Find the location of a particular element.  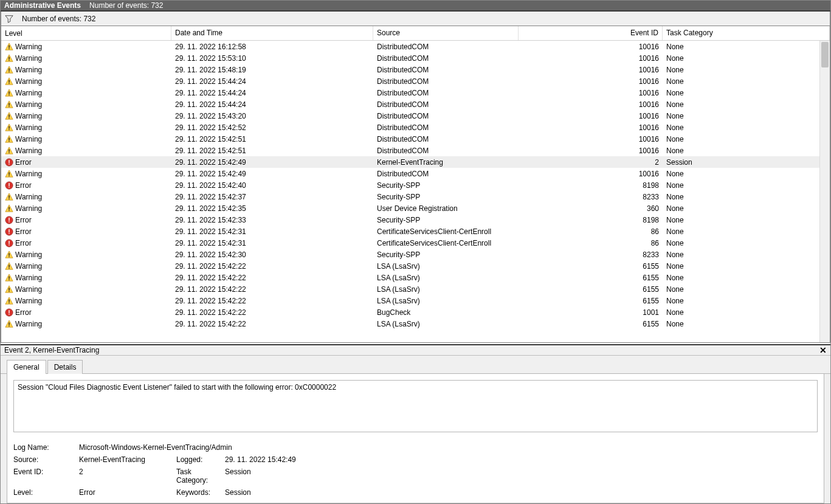

table-row: Warning29. 11. 2022 15:48:19DistributedC… is located at coordinates (416, 69).